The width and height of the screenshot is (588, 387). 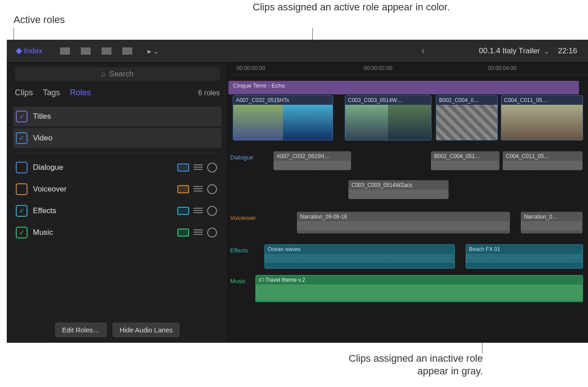 I want to click on lane-effects: Effects Ocean waves Beach FX 01, so click(x=408, y=257).